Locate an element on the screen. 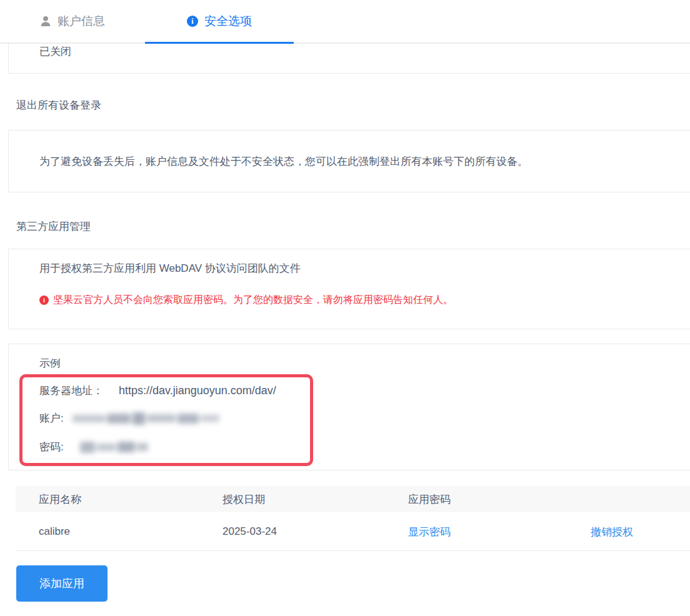 The height and width of the screenshot is (616, 690). two-step-status-panel: 已关闭 is located at coordinates (349, 59).